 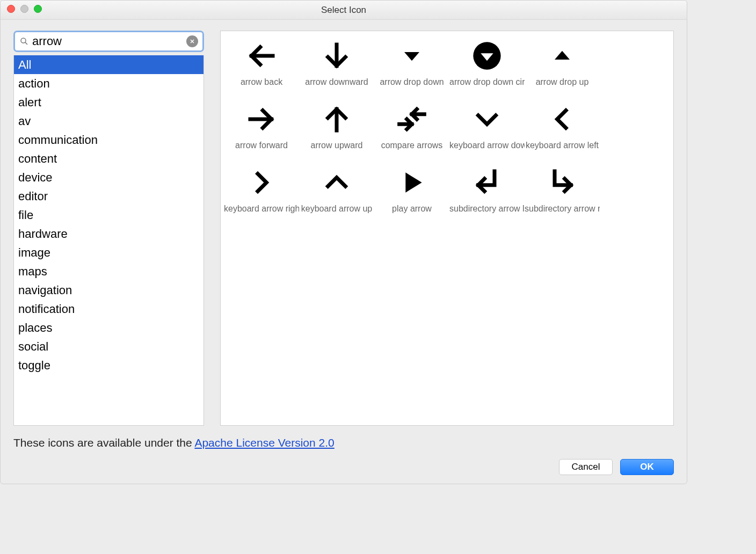 What do you see at coordinates (487, 56) in the screenshot?
I see `arrow-drop-down-circle-icon` at bounding box center [487, 56].